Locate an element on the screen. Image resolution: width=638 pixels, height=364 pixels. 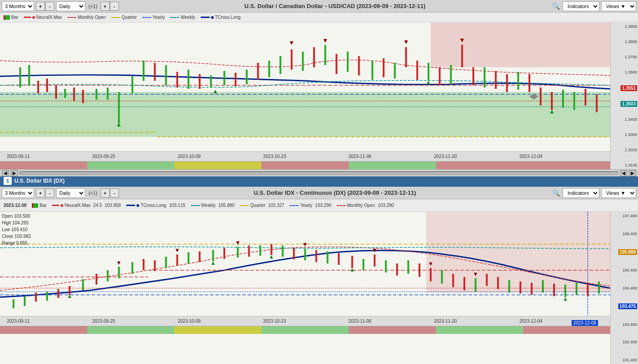
chart2-toolbar: 3 Months 6 Months 1 Year + - Daily Weekl… is located at coordinates (319, 193).